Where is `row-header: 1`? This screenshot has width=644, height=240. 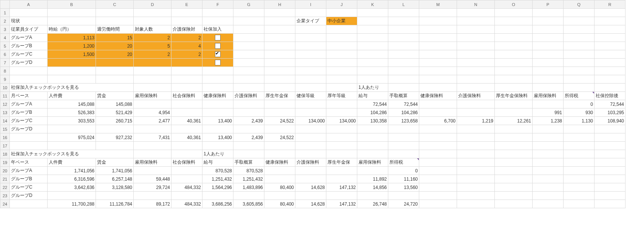 row-header: 1 is located at coordinates (5, 13).